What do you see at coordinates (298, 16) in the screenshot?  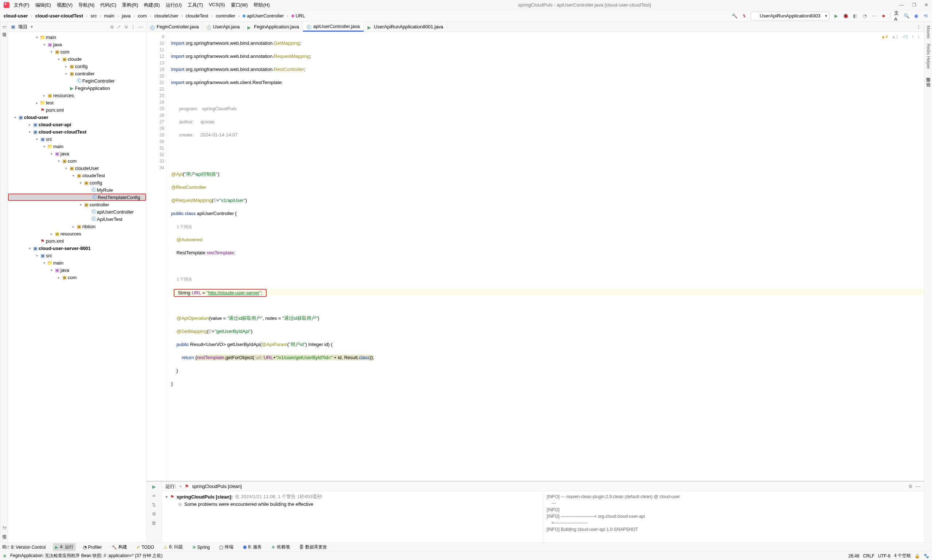 I see `breadcrumb-field: URL` at bounding box center [298, 16].